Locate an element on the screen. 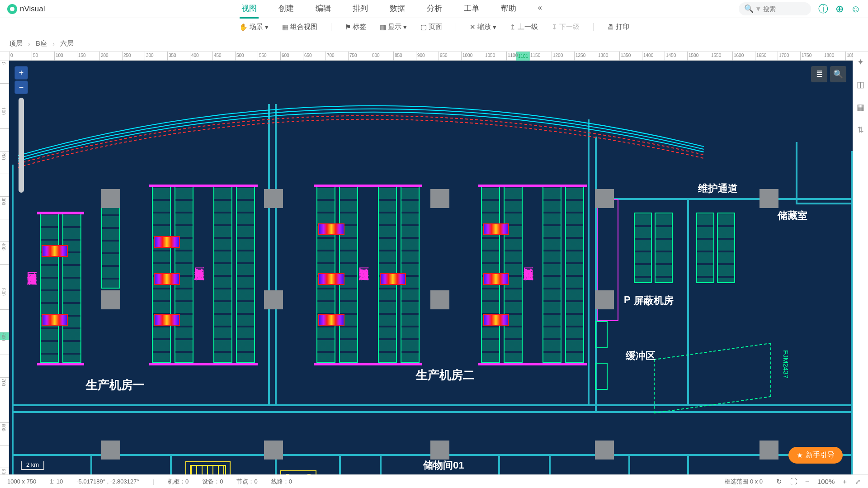 This screenshot has width=868, height=488. zoom-in-icon: + is located at coordinates (844, 481).